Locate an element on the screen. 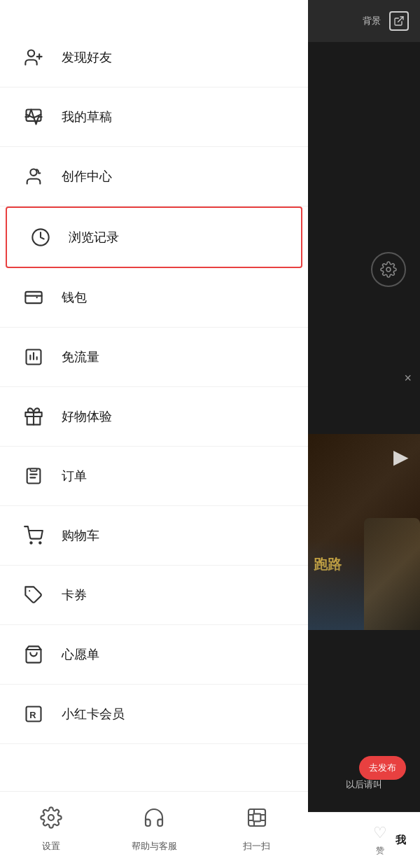 The height and width of the screenshot is (868, 420). like-label: 赞 is located at coordinates (380, 851).